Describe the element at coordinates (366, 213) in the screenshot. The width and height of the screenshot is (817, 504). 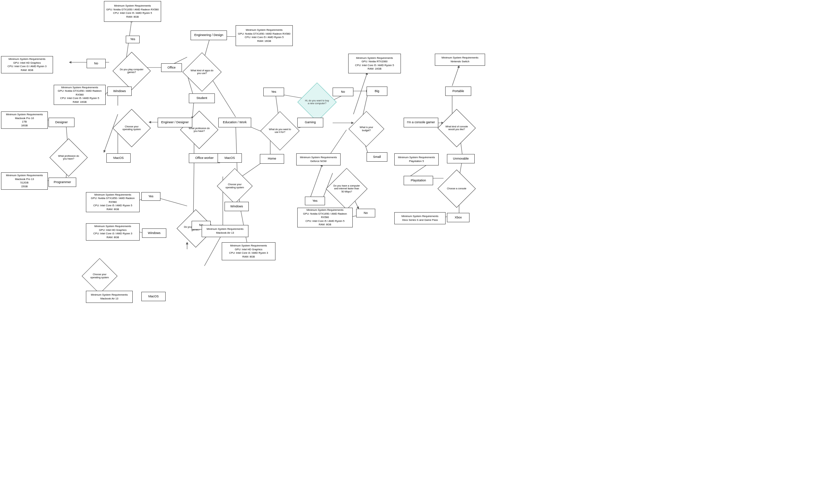
I see `no-internet: No` at that location.